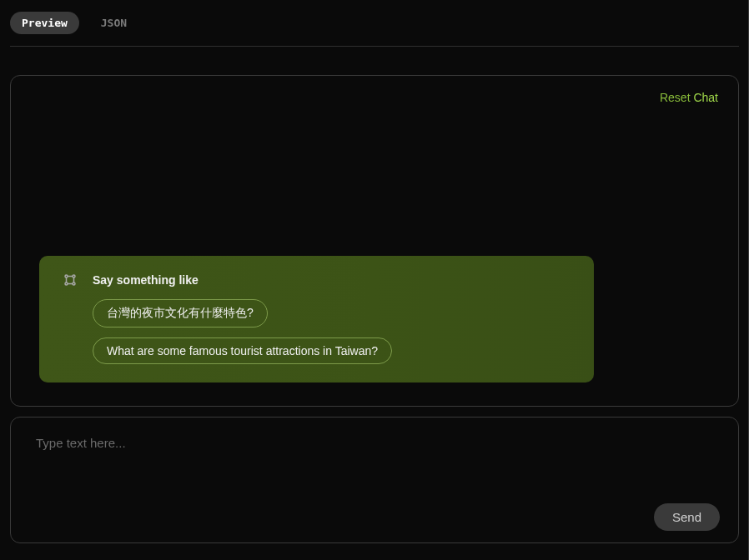 The image size is (749, 560). Describe the element at coordinates (374, 28) in the screenshot. I see `tabs: Preview JSON` at that location.